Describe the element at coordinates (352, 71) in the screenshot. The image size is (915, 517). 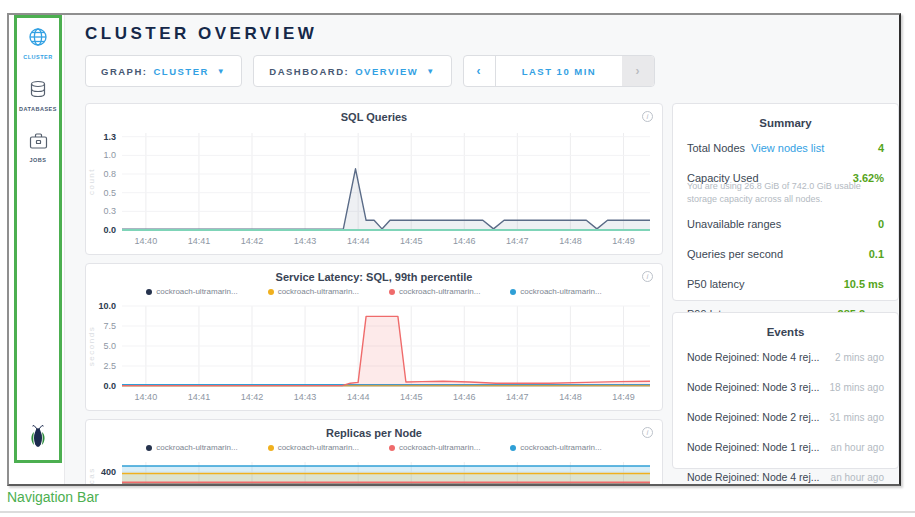
I see `dashboard-dropdown: DASHBOARD: OVERVIEW ▼` at that location.